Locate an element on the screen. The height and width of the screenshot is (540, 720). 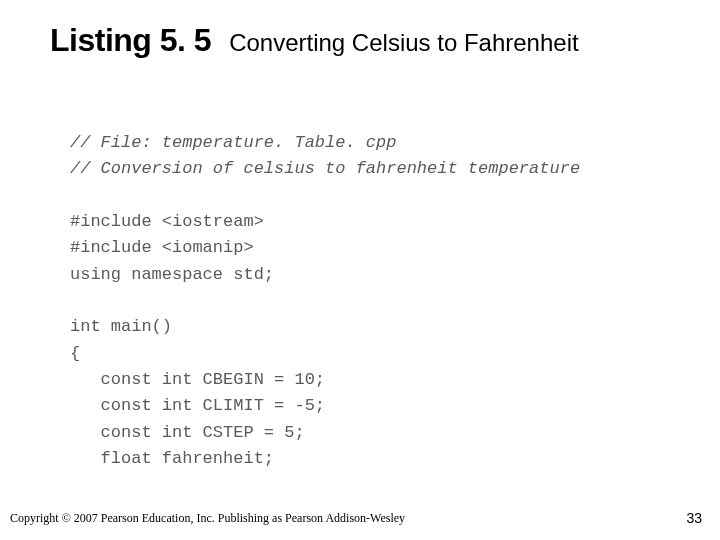
listing-number: Listing 5. 5 is located at coordinates (130, 40).